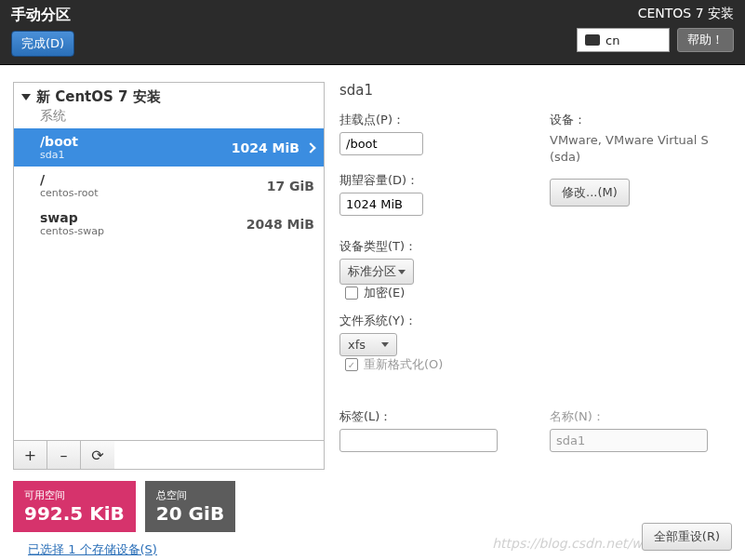 The image size is (745, 560). What do you see at coordinates (74, 495) in the screenshot?
I see `free-space-label: 可用空间` at bounding box center [74, 495].